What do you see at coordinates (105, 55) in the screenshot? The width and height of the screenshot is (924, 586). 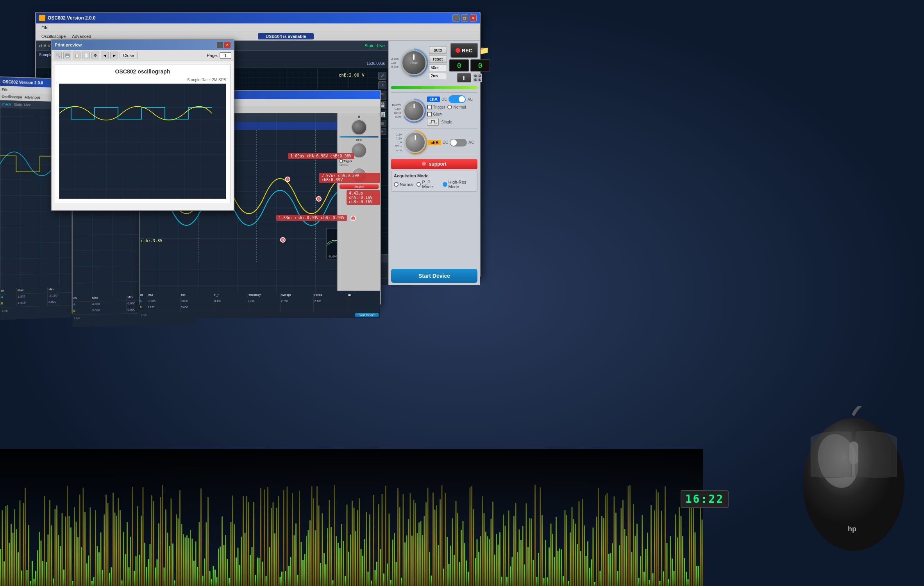 I see `print-prev-btn: ◀` at bounding box center [105, 55].